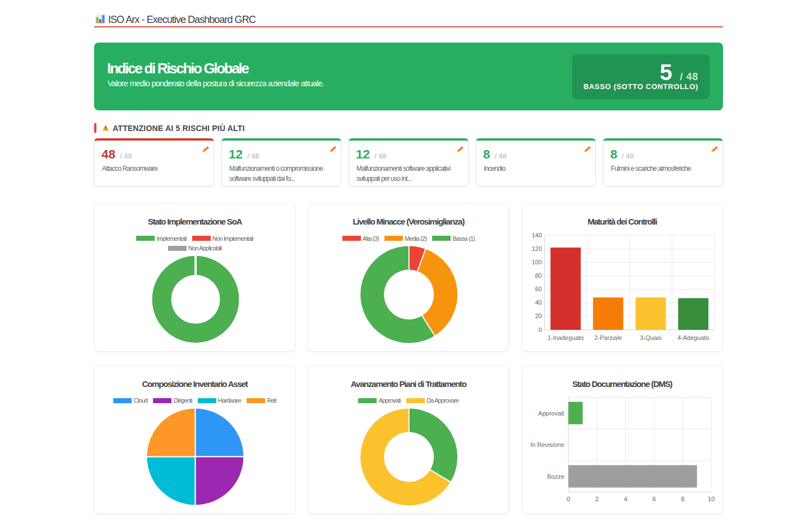 The width and height of the screenshot is (807, 532). I want to click on svg-text: 140, so click(536, 235).